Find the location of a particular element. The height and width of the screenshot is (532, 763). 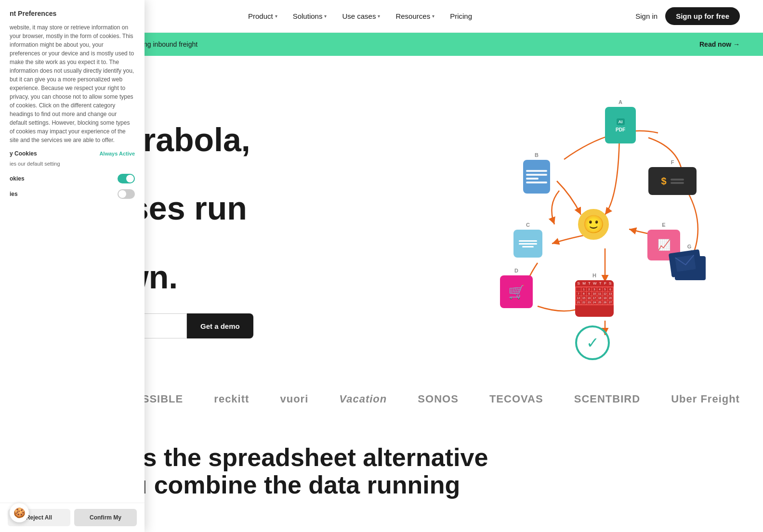

card-msg is located at coordinates (528, 244).